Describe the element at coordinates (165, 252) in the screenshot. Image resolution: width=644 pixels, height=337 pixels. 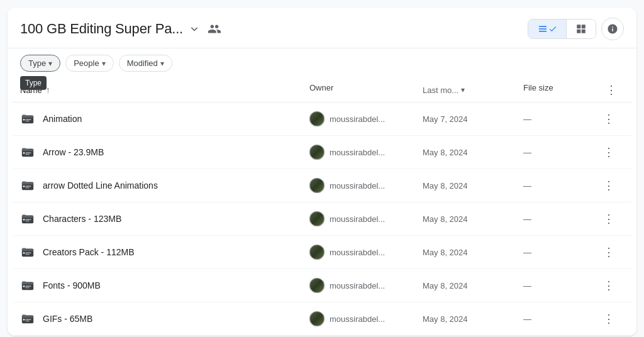
I see `row-name-cell: Creators Pack - 112MB` at that location.